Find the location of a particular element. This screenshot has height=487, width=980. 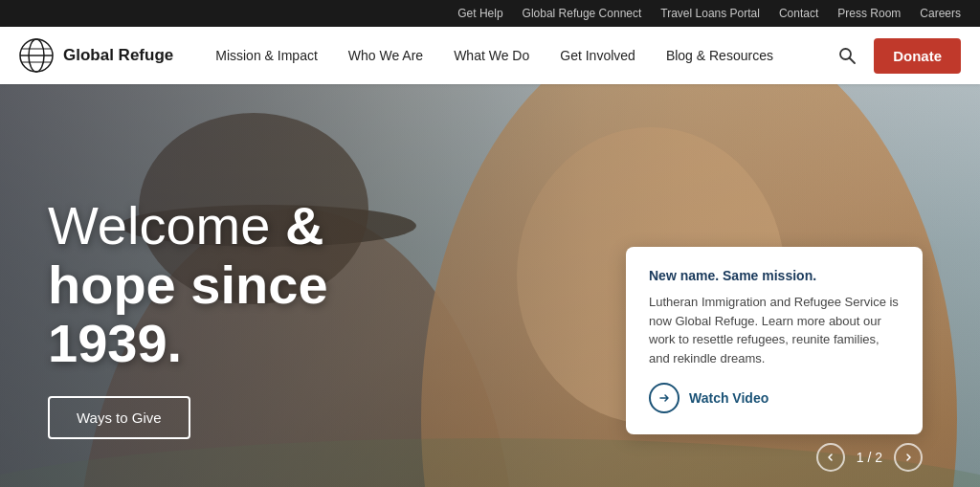

watch-video-label: Watch Video is located at coordinates (729, 398).